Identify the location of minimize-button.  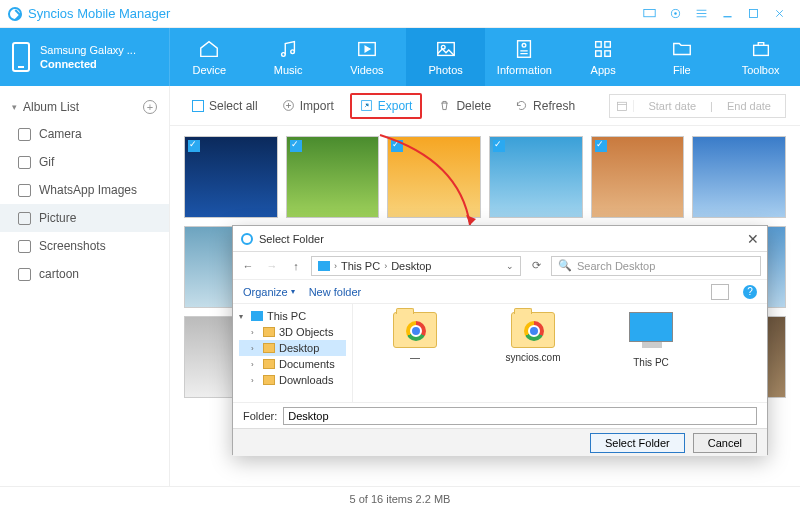
(727, 14).